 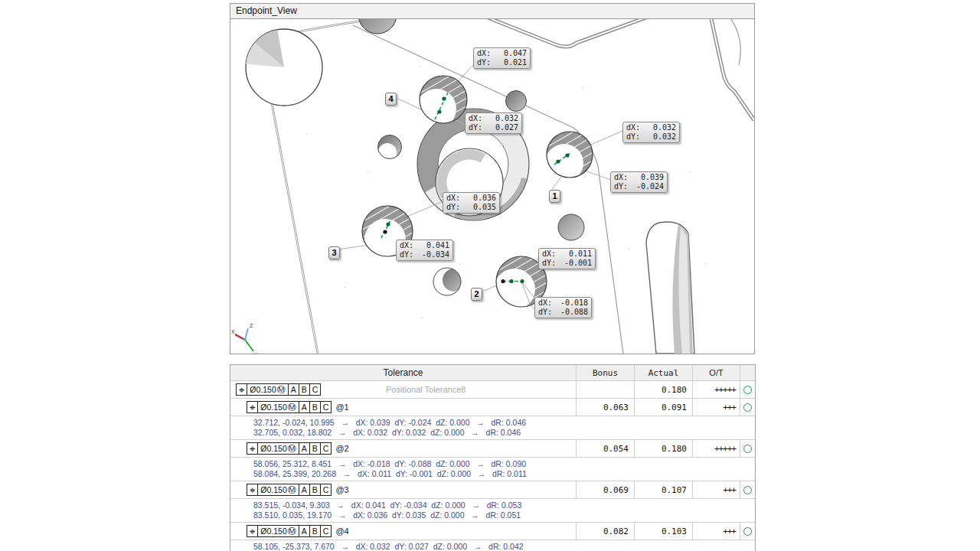 What do you see at coordinates (493, 546) in the screenshot?
I see `detail-row: 58.105, -25.373, 7.670 → dX: 0.032 dY: 0…` at bounding box center [493, 546].